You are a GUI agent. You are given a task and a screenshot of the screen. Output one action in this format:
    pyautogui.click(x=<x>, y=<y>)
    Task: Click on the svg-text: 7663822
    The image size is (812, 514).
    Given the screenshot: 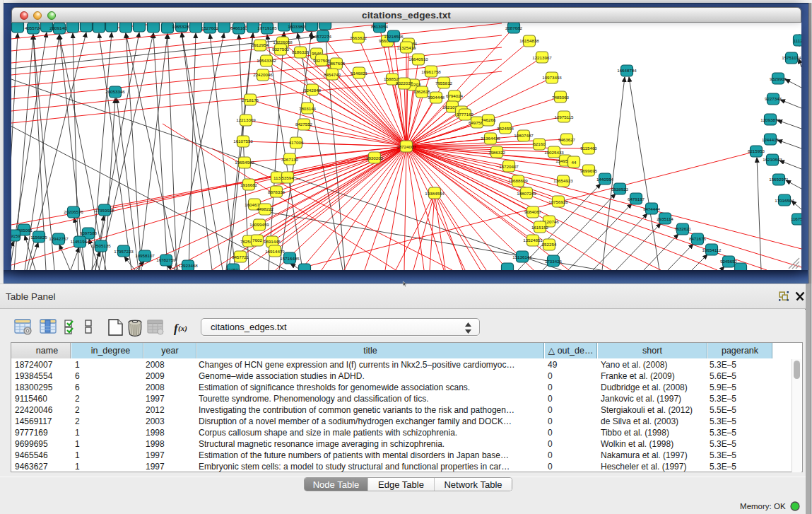 What is the action you would take?
    pyautogui.click(x=359, y=38)
    